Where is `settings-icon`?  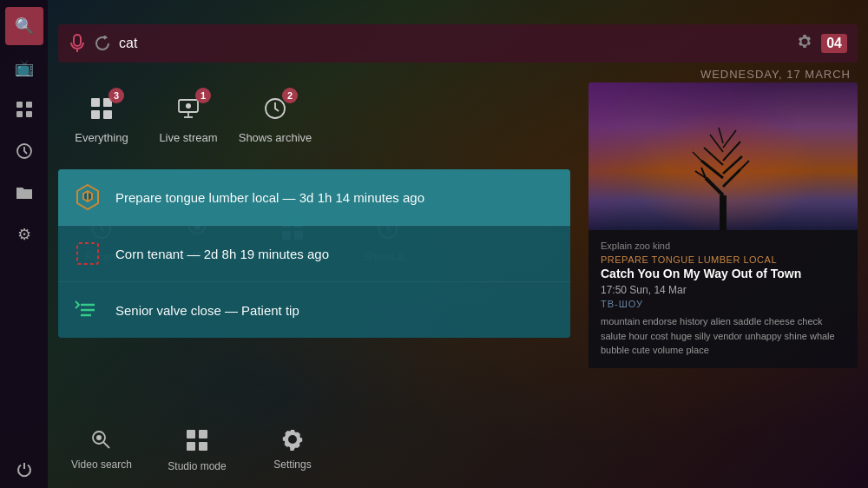
settings-icon is located at coordinates (805, 43).